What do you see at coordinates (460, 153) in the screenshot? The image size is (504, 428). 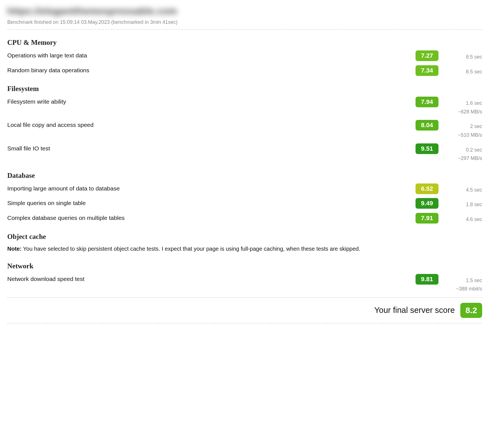 I see `timing: 0.2 sec~297 MB/s` at bounding box center [460, 153].